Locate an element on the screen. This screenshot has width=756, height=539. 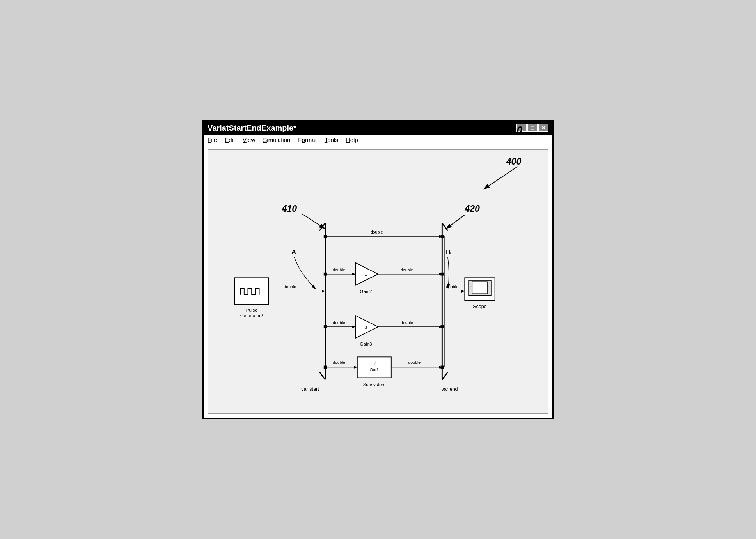
close-button: ✕ is located at coordinates (543, 128).